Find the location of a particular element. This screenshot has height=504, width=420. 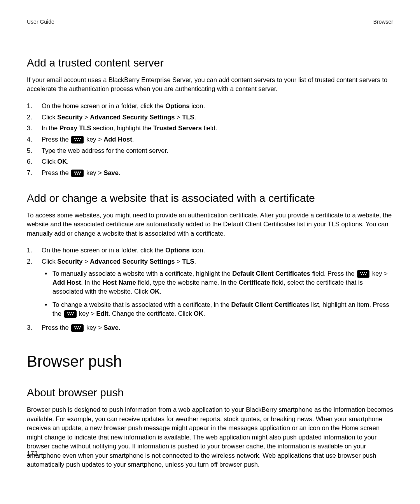

bullet-2: To change a website that is associated w… is located at coordinates (217, 310).